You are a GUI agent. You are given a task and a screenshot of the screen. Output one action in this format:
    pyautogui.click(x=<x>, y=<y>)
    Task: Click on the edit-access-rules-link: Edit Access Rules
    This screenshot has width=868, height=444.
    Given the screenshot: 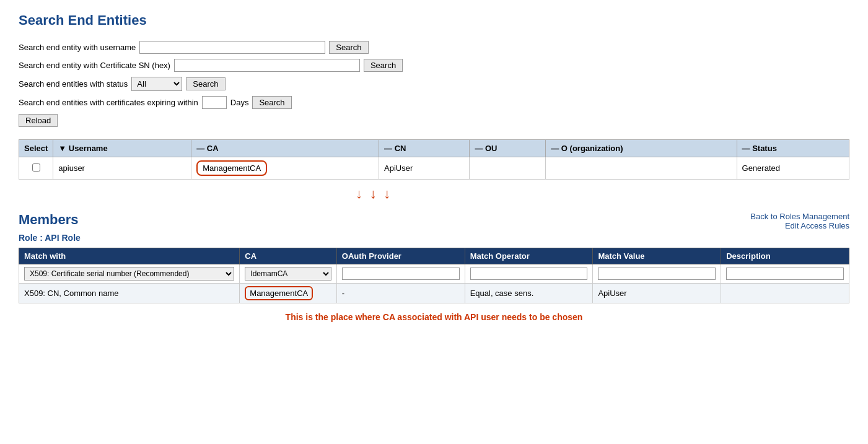 What is the action you would take?
    pyautogui.click(x=800, y=225)
    